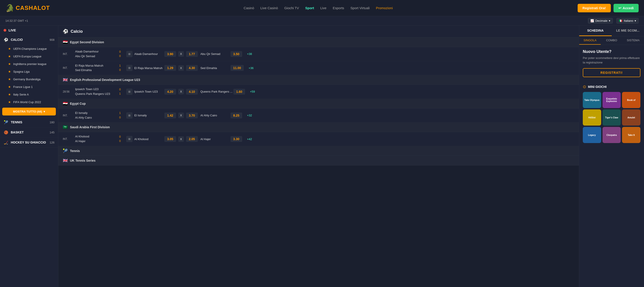 Image resolution: width=644 pixels, height=287 pixels. Describe the element at coordinates (354, 54) in the screenshot. I see `odds-section: Alaab Damanhour 3.90 X 1.77 Abu Qir Sema…` at that location.